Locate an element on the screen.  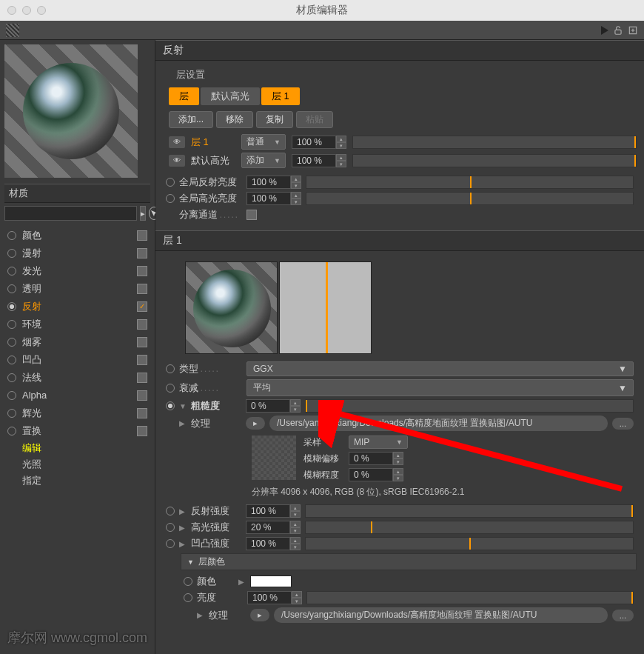
reflection-strength-slider is located at coordinates (469, 511).